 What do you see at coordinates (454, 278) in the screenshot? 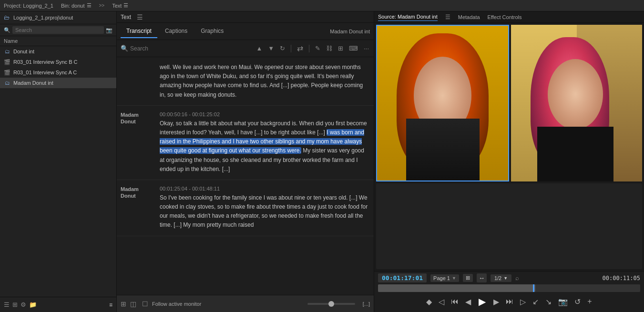
I see `dropdown-chevron: ▼` at bounding box center [454, 278].